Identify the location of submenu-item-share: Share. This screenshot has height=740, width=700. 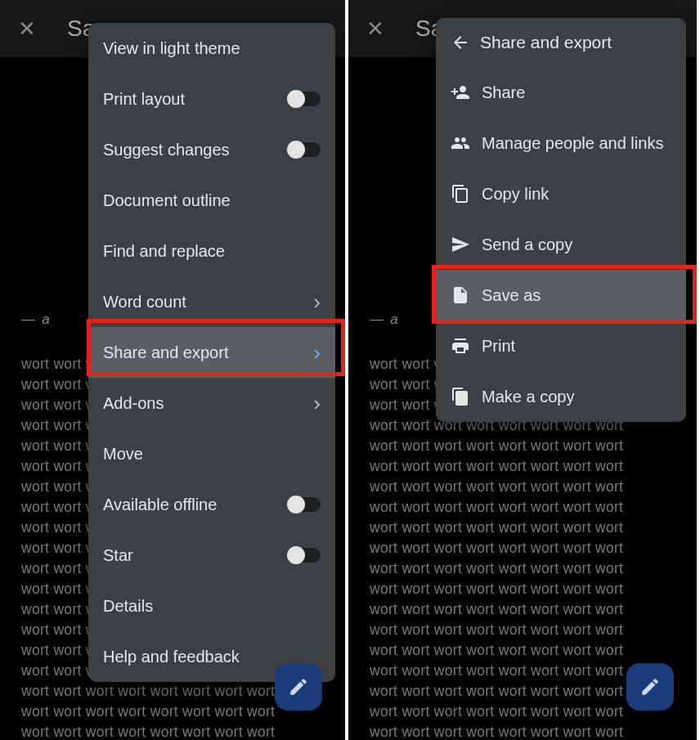
(561, 92).